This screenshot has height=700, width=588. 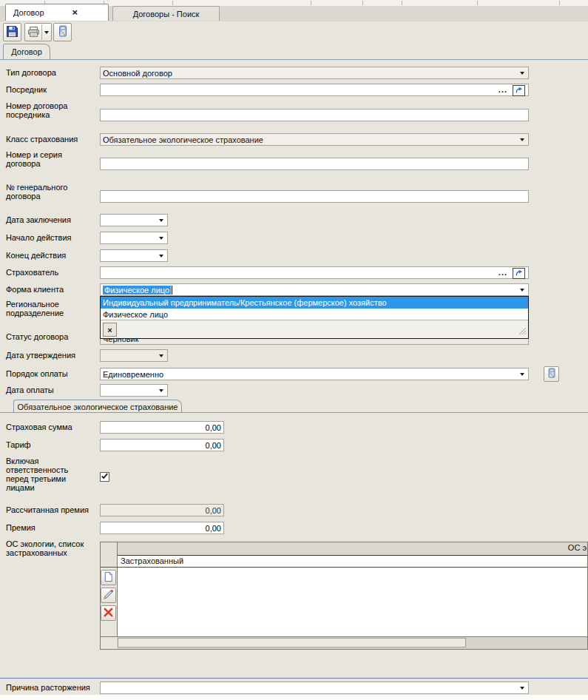 I want to click on tab-contract-label: Договор, so click(x=27, y=52).